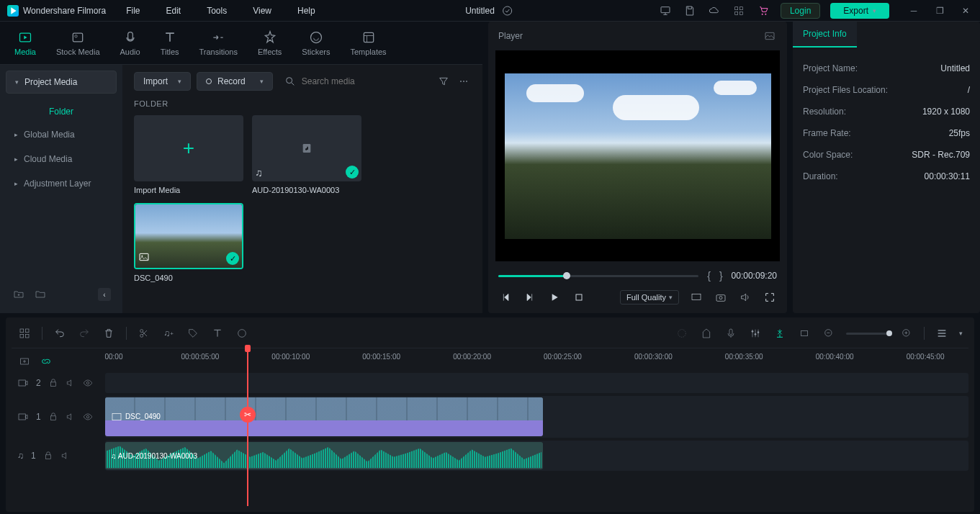 The height and width of the screenshot is (514, 980). What do you see at coordinates (721, 297) in the screenshot?
I see `snapshot-icon` at bounding box center [721, 297].